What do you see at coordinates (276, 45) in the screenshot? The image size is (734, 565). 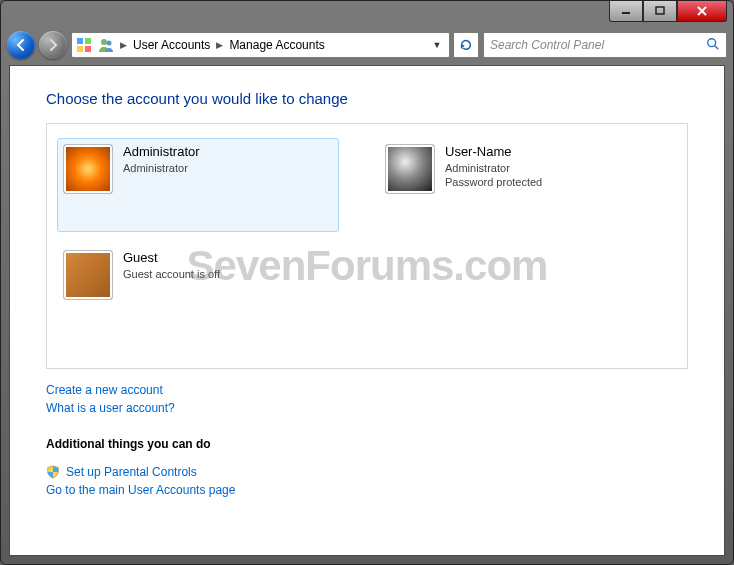 I see `breadcrumb-manage-accounts: Manage Accounts` at bounding box center [276, 45].